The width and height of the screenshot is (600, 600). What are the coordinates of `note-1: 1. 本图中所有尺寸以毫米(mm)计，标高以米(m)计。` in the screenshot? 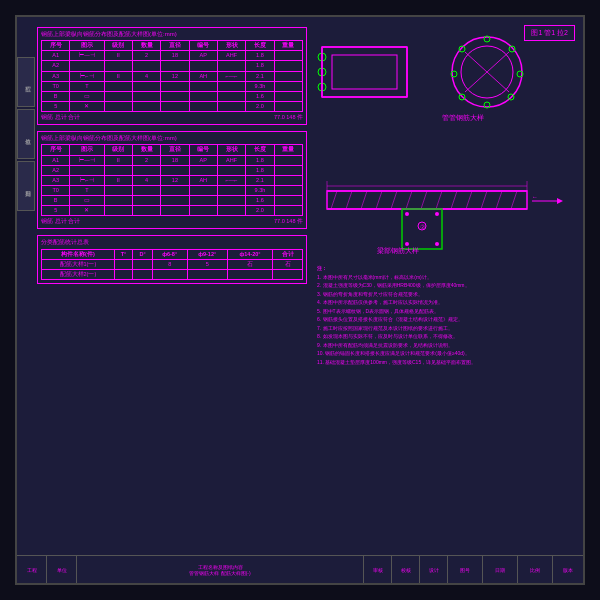 It's located at (445, 278).